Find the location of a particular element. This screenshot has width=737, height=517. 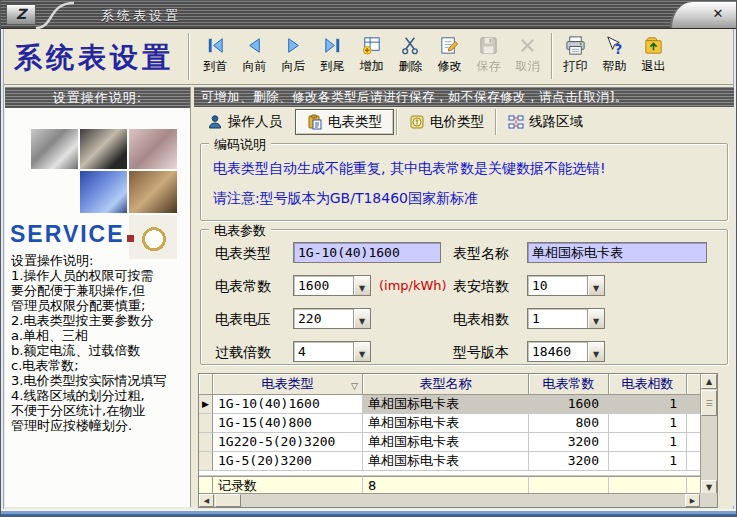

toolbar-button-next: 向后 is located at coordinates (294, 57).